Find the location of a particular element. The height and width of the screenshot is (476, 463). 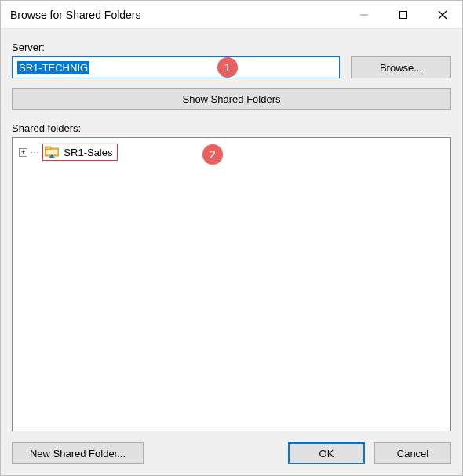

cancel-button: Cancel is located at coordinates (413, 453).